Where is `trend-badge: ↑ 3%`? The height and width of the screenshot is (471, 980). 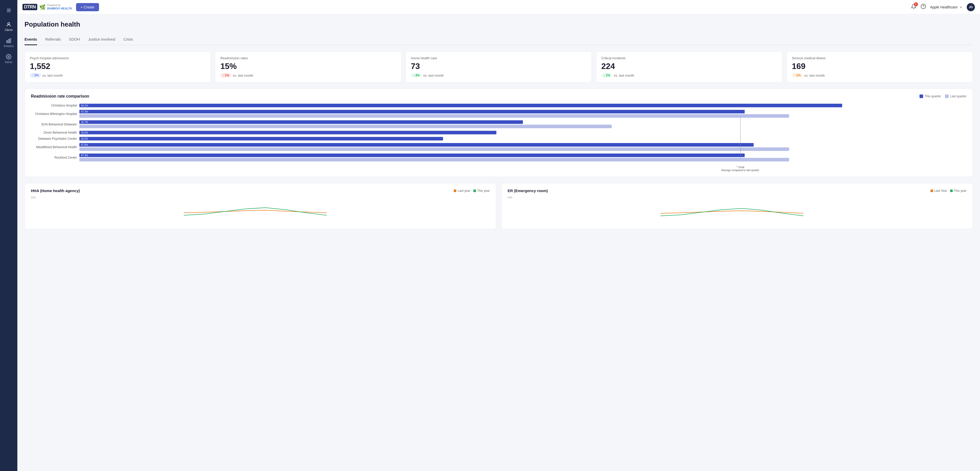
trend-badge: ↑ 3% is located at coordinates (35, 75).